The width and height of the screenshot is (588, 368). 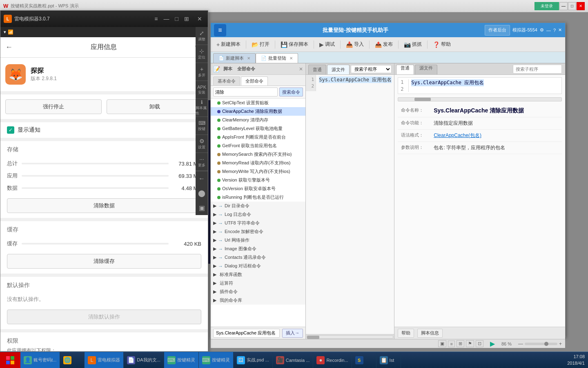 What do you see at coordinates (11, 130) in the screenshot?
I see `notification-checkbox: ✓` at bounding box center [11, 130].